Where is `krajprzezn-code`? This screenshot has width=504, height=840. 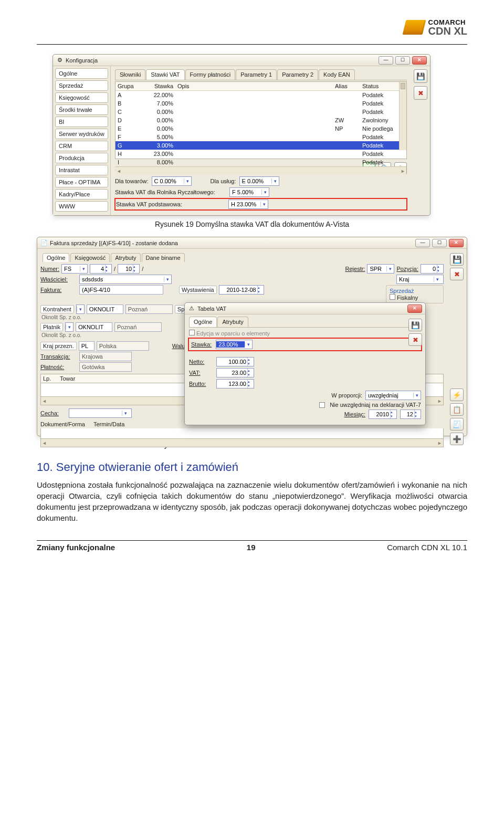 krajprzezn-code is located at coordinates (87, 346).